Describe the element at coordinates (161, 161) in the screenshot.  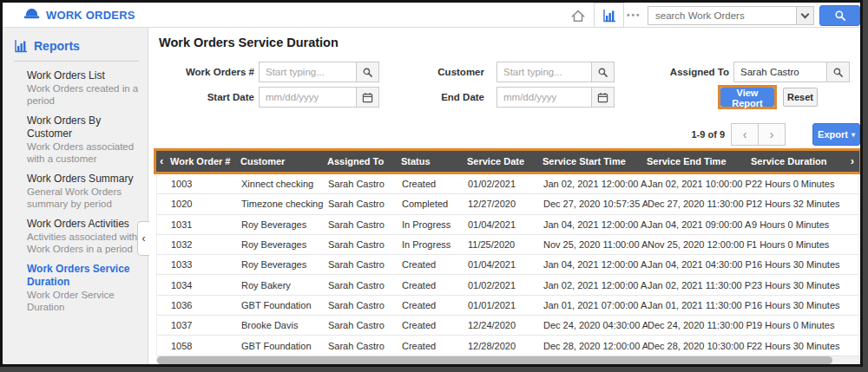
I see `scroll-left-icon: ‹` at that location.